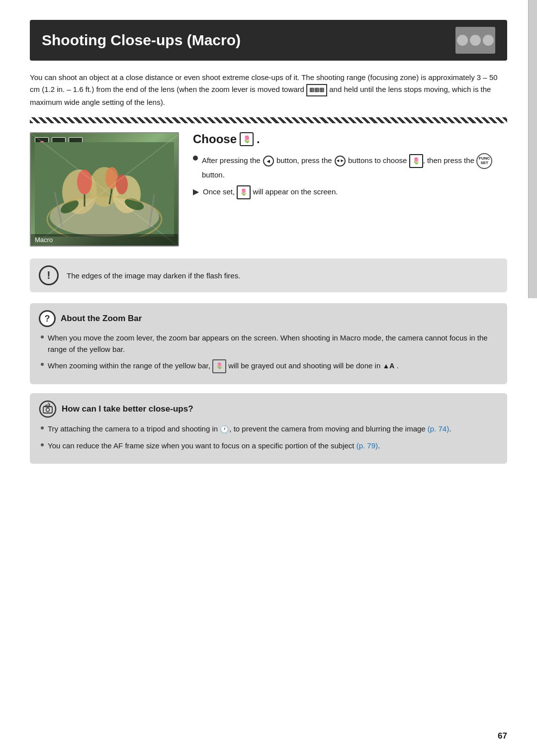 The image size is (537, 756). I want to click on info-symbol: ?, so click(48, 319).